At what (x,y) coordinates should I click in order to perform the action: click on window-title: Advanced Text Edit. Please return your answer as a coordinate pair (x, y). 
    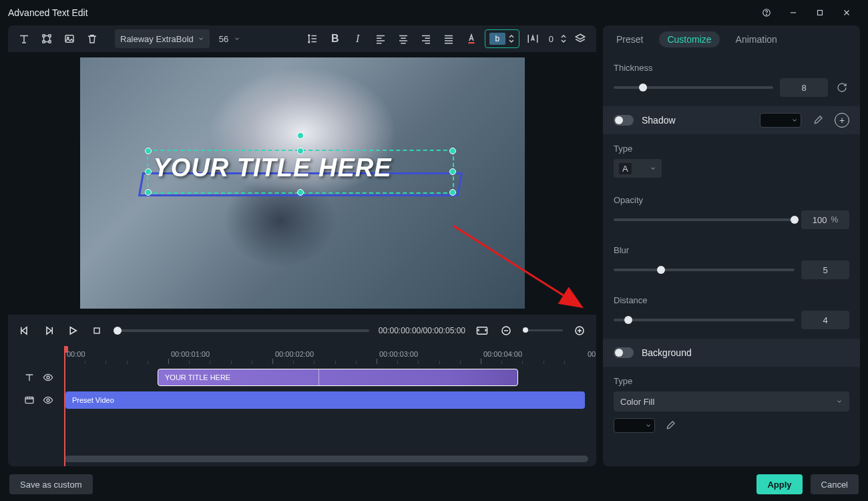
    Looking at the image, I should click on (48, 13).